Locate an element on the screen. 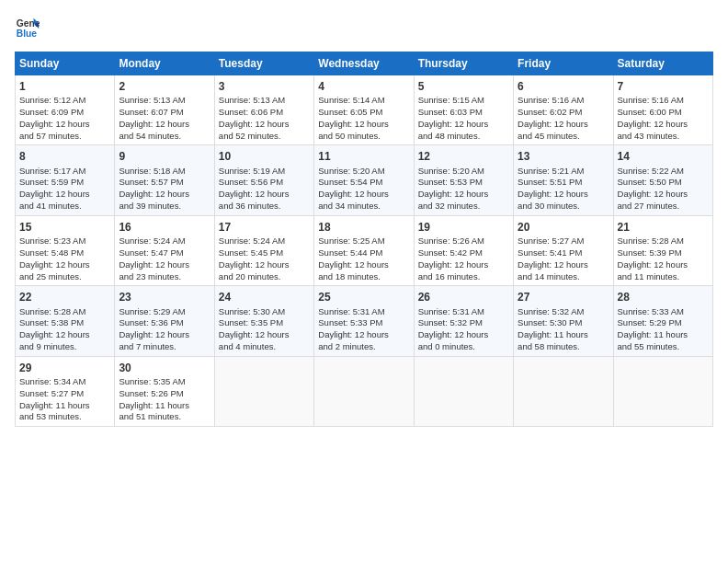  calendar-cell: 21Sunrise: 5:28 AMSunset: 5:39 PMDayligh… is located at coordinates (663, 250).